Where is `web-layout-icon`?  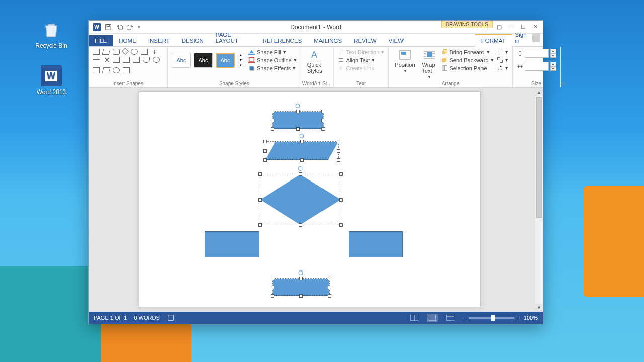 web-layout-icon is located at coordinates (450, 318).